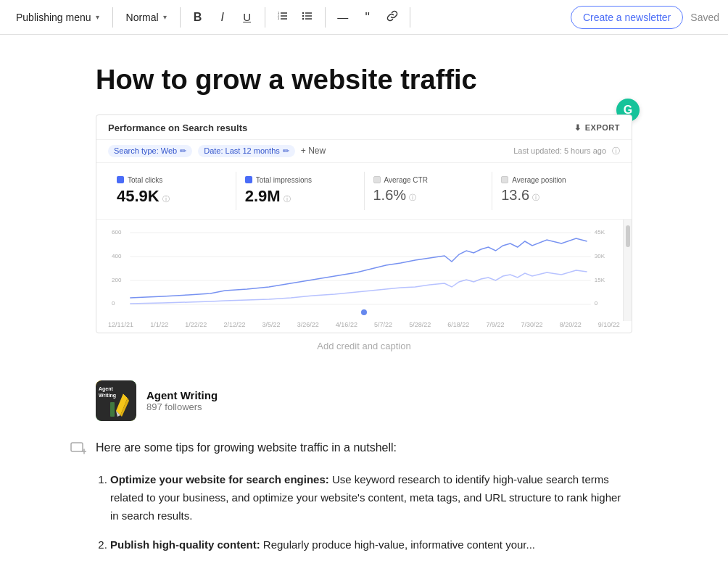 Image resolution: width=728 pixels, height=571 pixels. Describe the element at coordinates (390, 196) in the screenshot. I see `stat-value-ctr: 1.6%` at that location.